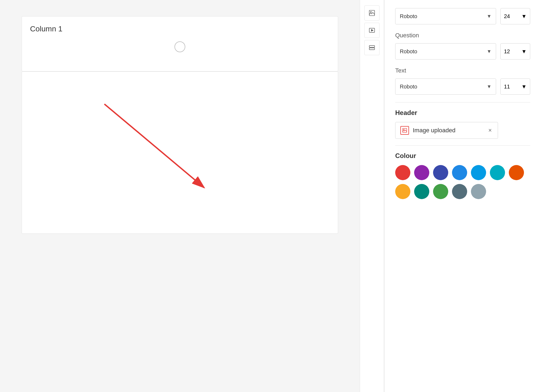  I want to click on question-font-chevron-icon: ▼, so click(489, 51).